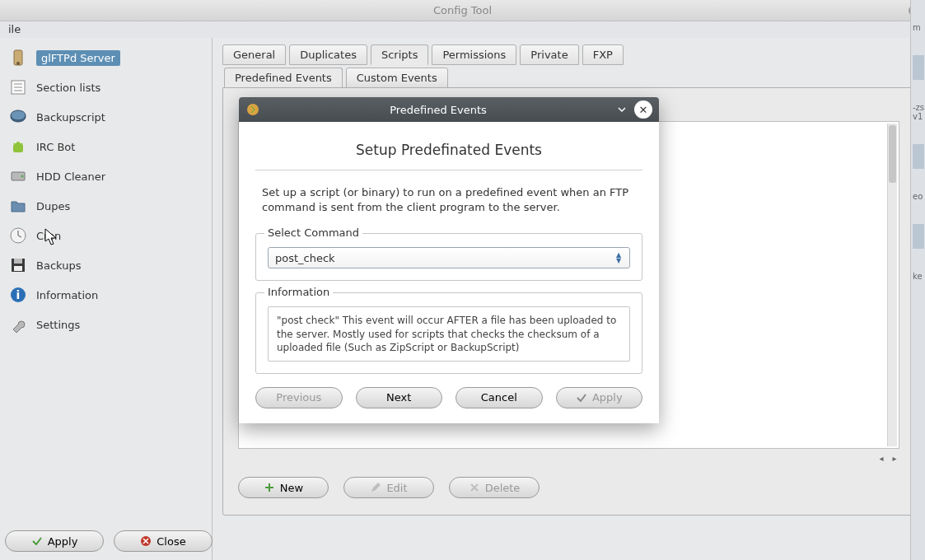 The width and height of the screenshot is (925, 560). Describe the element at coordinates (269, 488) in the screenshot. I see `plus-icon` at that location.